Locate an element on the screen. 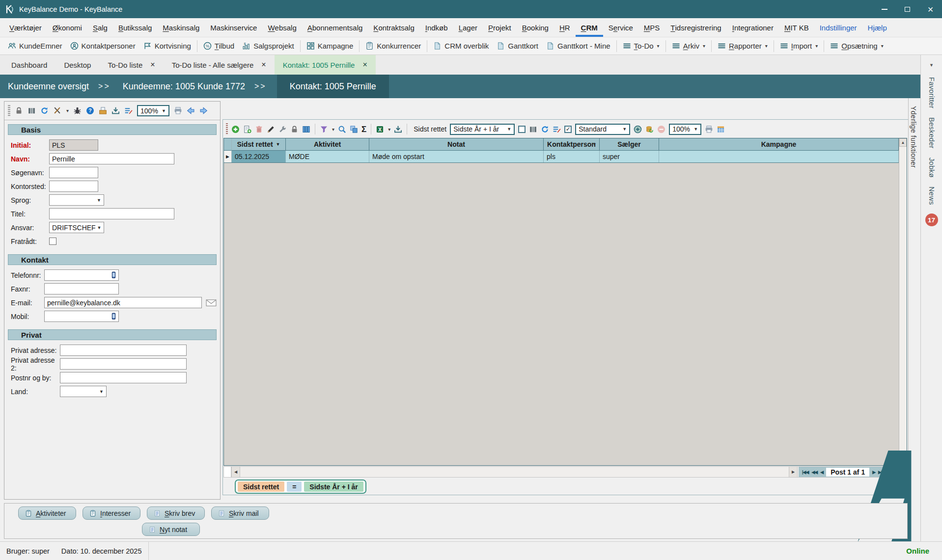  skriv-brev-button: Skriv brev is located at coordinates (176, 513).